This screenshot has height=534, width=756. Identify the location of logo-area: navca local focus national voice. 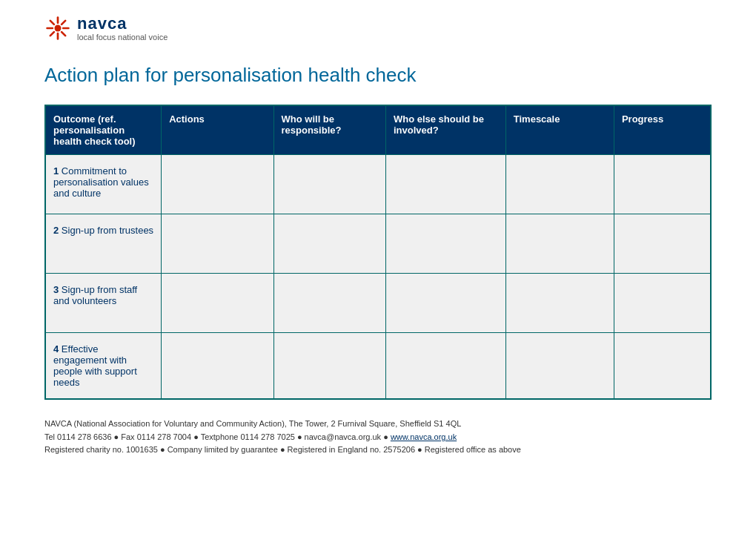
(378, 28).